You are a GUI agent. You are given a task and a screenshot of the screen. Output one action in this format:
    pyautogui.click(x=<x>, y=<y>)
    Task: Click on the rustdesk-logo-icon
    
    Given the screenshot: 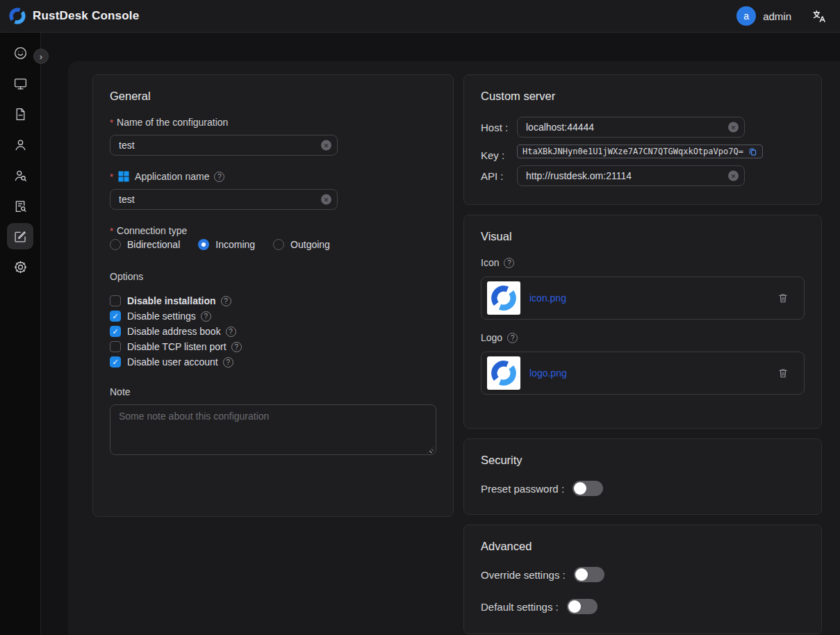 What is the action you would take?
    pyautogui.click(x=17, y=16)
    